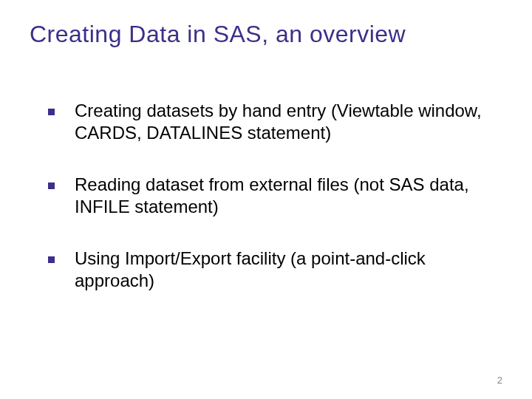 The width and height of the screenshot is (532, 399). Describe the element at coordinates (278, 121) in the screenshot. I see `bullet-text: Creating datasets by hand entry (Viewtab…` at that location.